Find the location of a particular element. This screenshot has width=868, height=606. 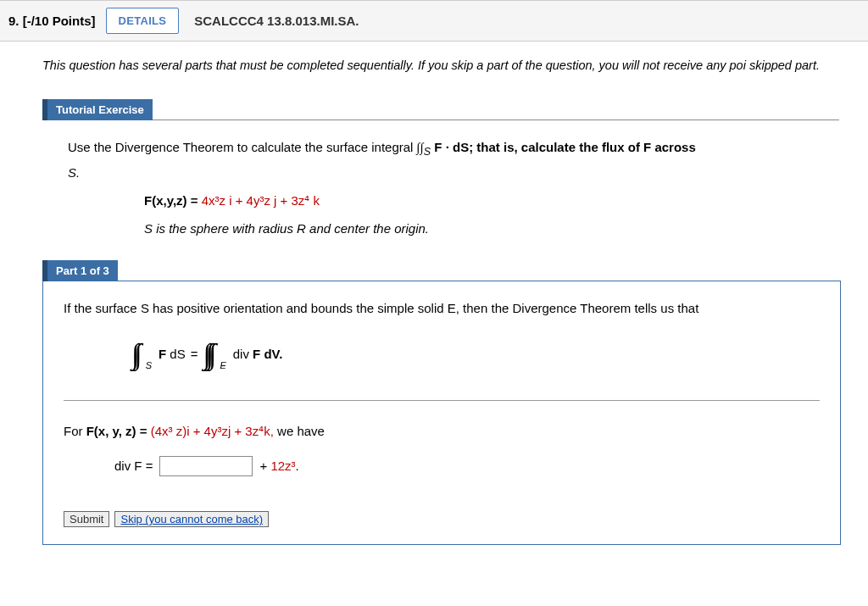

submit-button: Submit is located at coordinates (86, 519).